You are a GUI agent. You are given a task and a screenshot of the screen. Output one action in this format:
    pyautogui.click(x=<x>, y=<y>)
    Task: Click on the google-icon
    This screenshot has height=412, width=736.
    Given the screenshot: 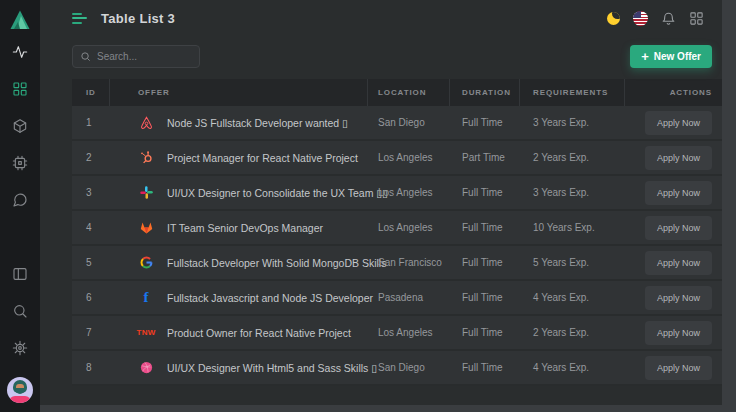 What is the action you would take?
    pyautogui.click(x=146, y=263)
    